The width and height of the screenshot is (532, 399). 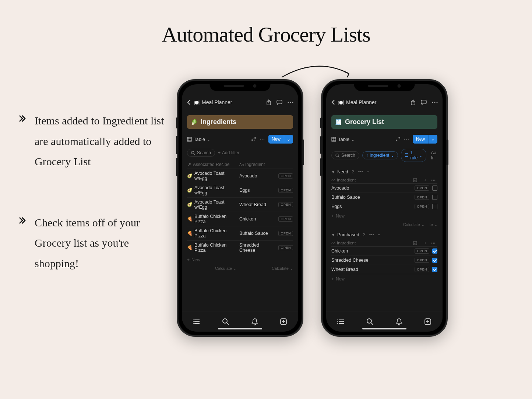 I want to click on page-title: Meal Planner, so click(x=376, y=102).